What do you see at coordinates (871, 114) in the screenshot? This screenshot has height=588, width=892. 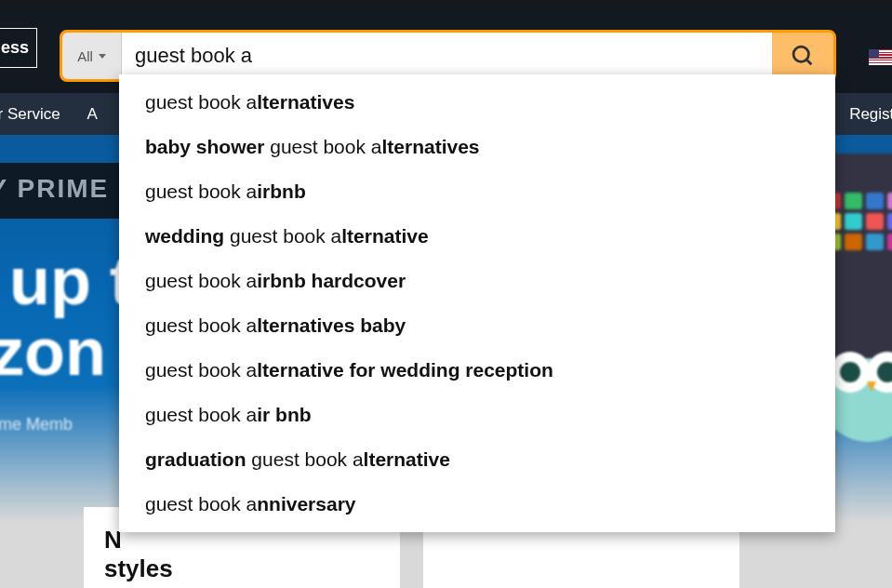 I see `nav-item-registry: Registr` at bounding box center [871, 114].